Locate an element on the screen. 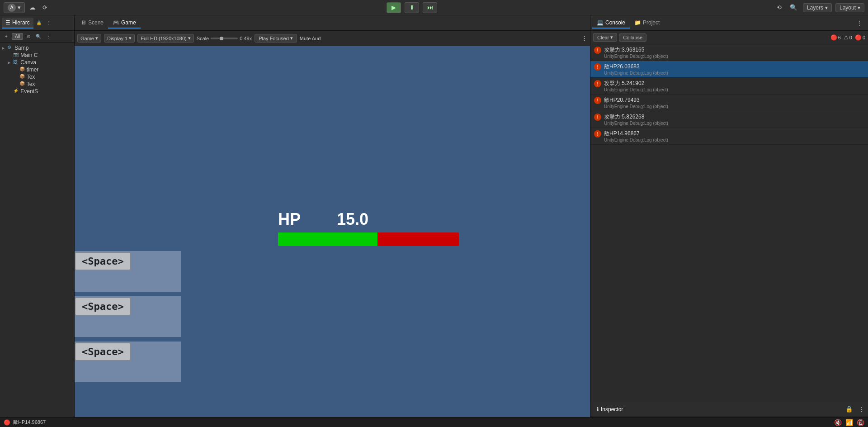  console-item-main: 攻擊力:3.963165 is located at coordinates (636, 50).